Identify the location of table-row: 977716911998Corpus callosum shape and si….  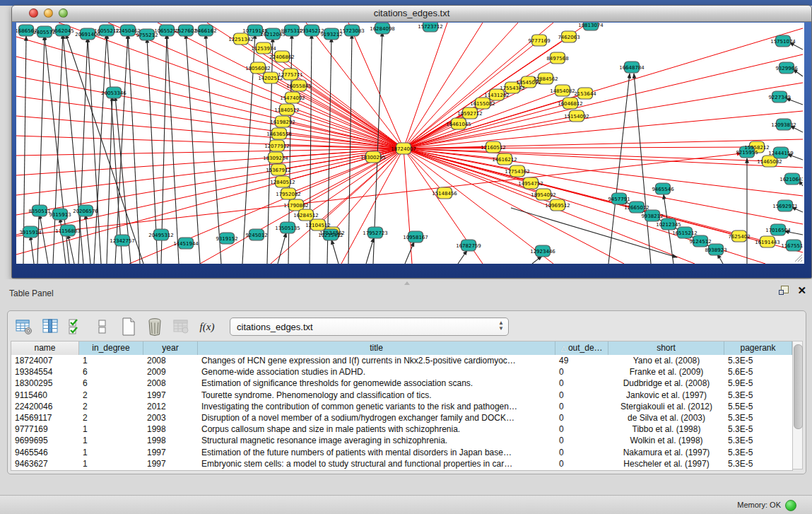
(401, 429).